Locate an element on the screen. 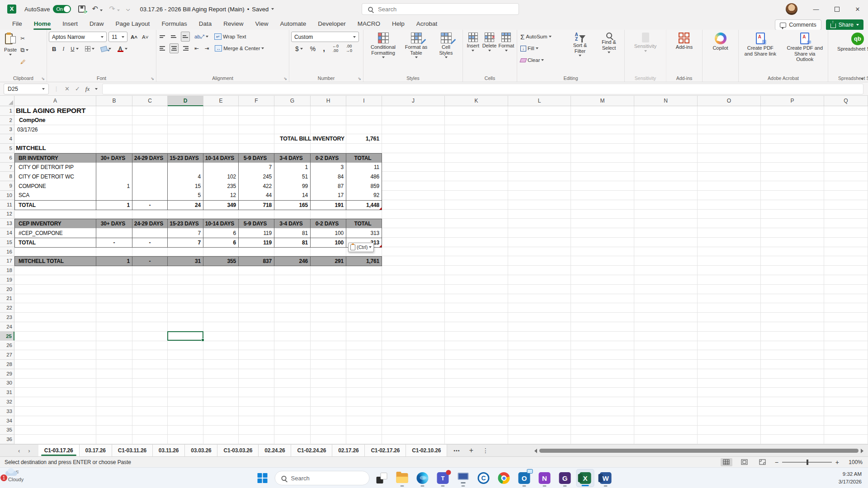 This screenshot has height=488, width=868. row-header-2: 2 is located at coordinates (7, 120).